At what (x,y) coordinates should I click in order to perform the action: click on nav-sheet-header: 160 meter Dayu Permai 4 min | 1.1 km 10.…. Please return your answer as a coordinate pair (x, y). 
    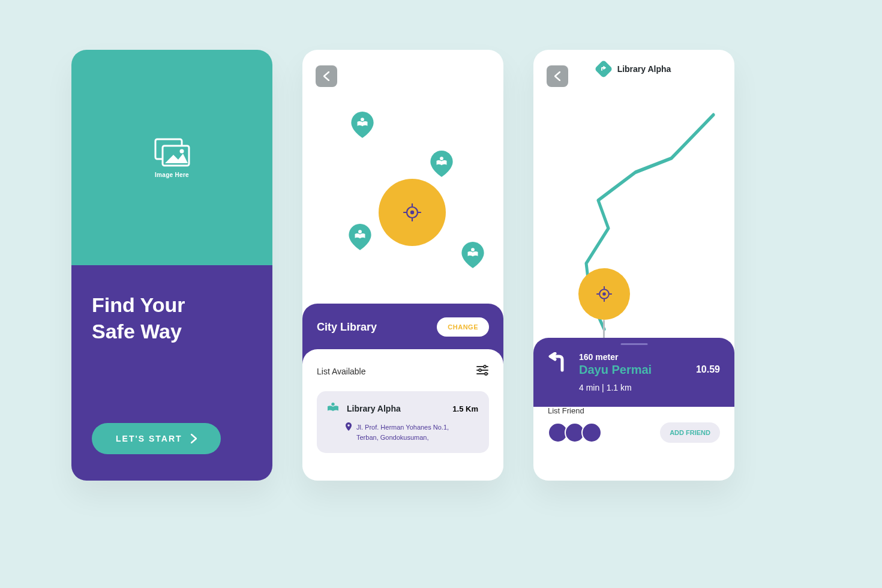
    Looking at the image, I should click on (634, 372).